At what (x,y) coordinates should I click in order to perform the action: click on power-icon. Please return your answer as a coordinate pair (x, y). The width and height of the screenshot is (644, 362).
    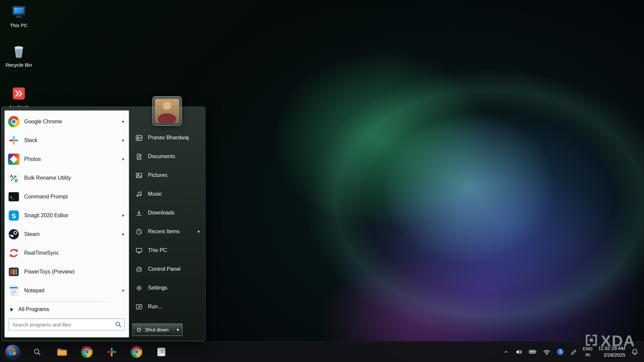
    Looking at the image, I should click on (139, 330).